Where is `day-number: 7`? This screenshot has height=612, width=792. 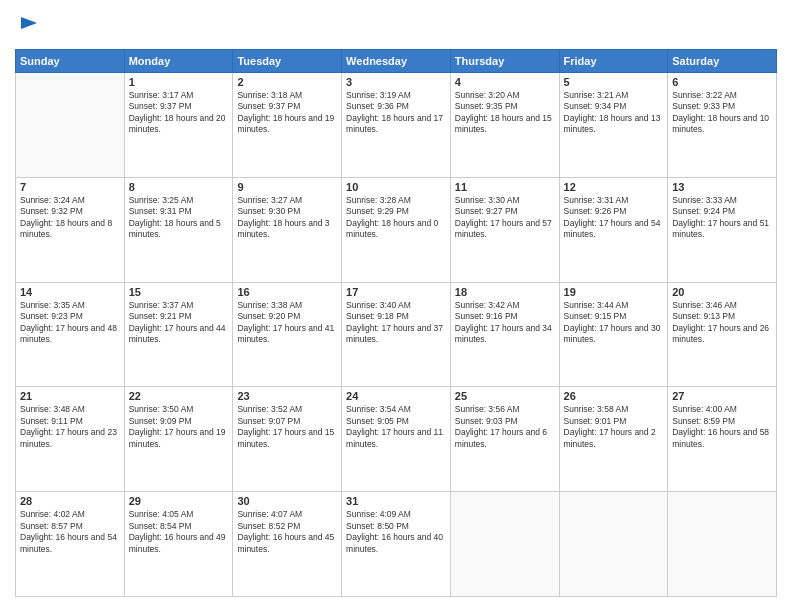 day-number: 7 is located at coordinates (70, 187).